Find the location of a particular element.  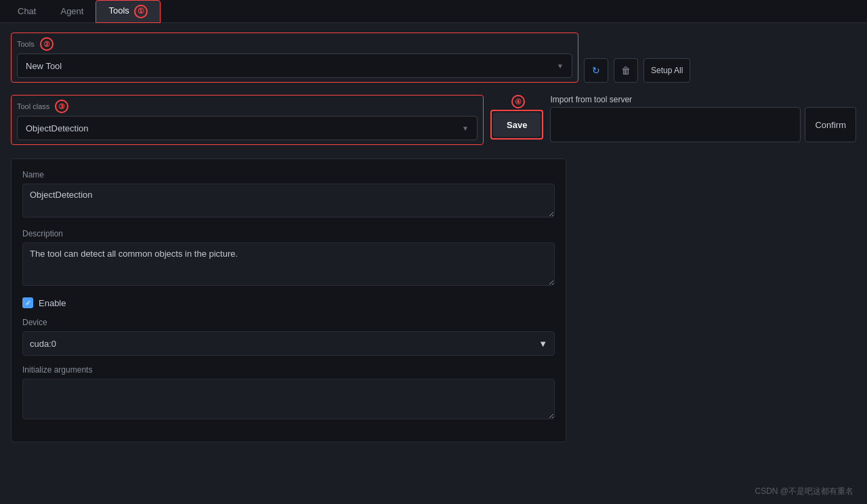

device-dropdown: cuda:0 ▼ is located at coordinates (289, 343).